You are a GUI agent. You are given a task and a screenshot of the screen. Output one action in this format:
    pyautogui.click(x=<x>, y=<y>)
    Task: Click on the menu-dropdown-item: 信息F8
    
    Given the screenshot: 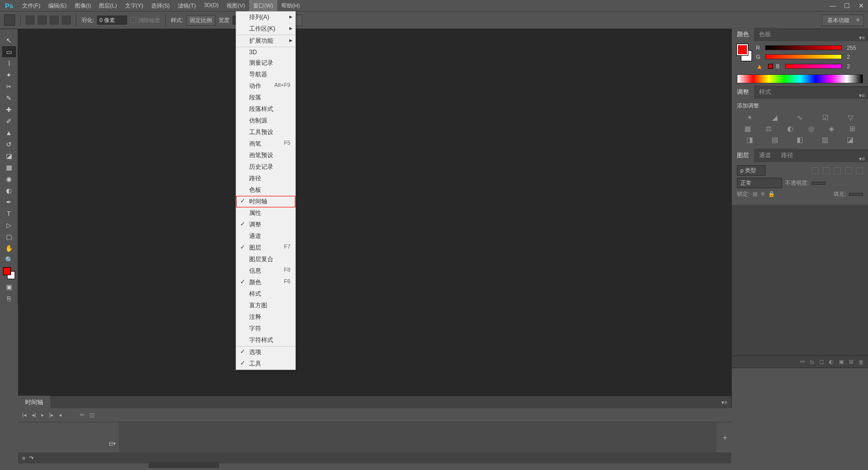 What is the action you would take?
    pyautogui.click(x=266, y=271)
    